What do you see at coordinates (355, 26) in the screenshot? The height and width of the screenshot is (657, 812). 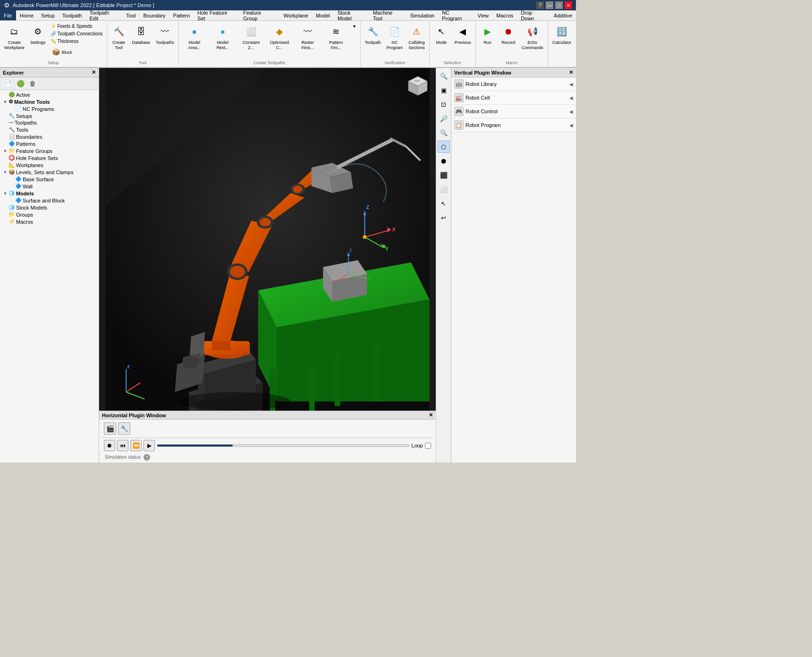 I see `more-toolpaths-button: ▼` at bounding box center [355, 26].